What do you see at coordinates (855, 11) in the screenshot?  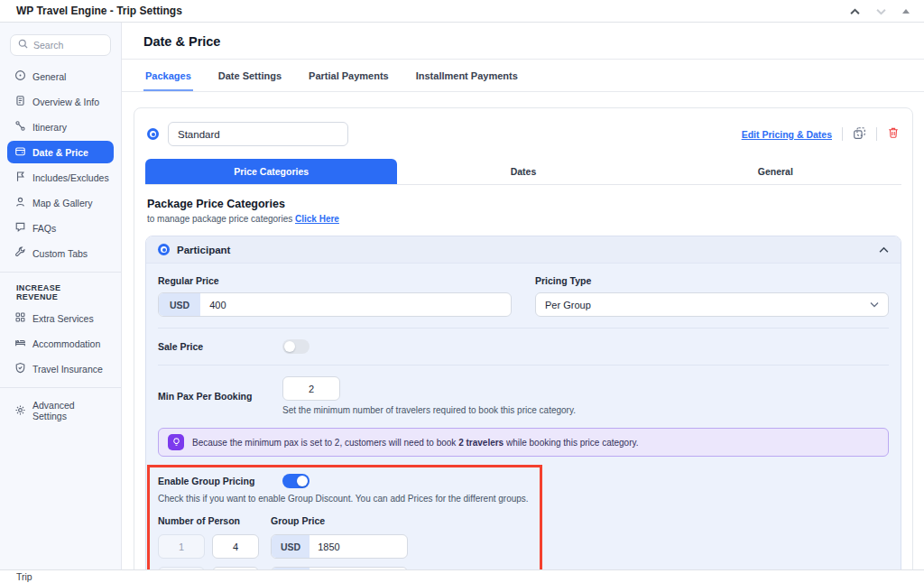 I see `chevron-up-icon` at bounding box center [855, 11].